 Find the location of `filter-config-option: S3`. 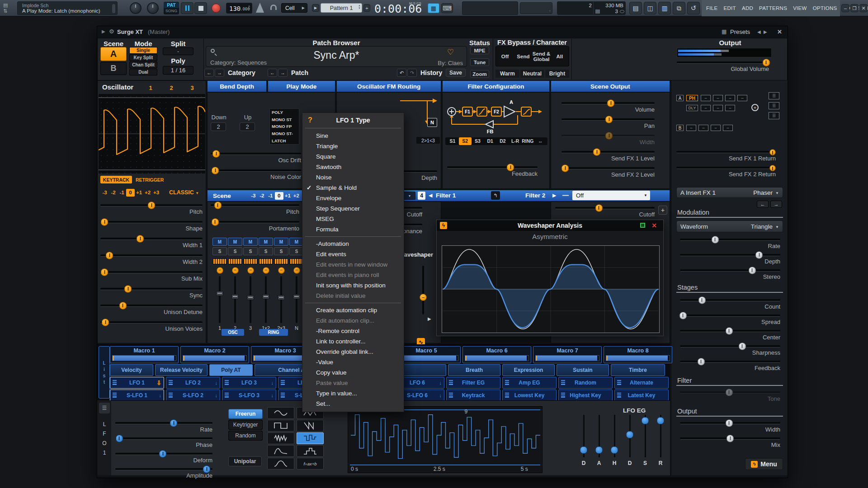

filter-config-option: S3 is located at coordinates (478, 141).